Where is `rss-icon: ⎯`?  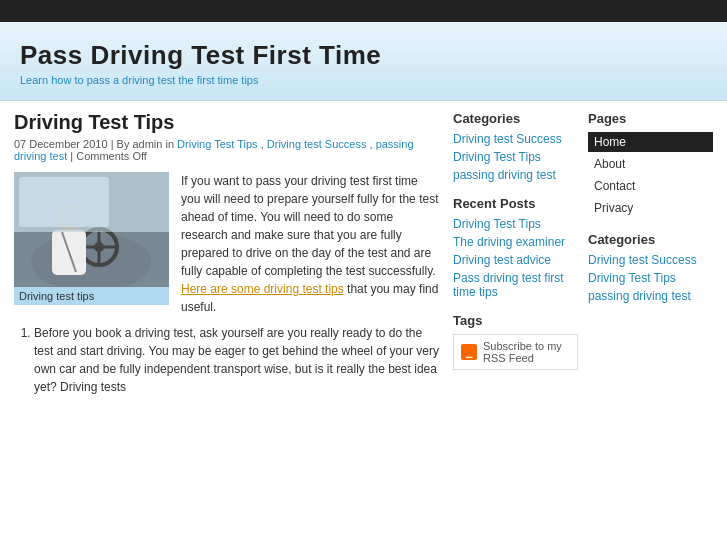 rss-icon: ⎯ is located at coordinates (469, 352).